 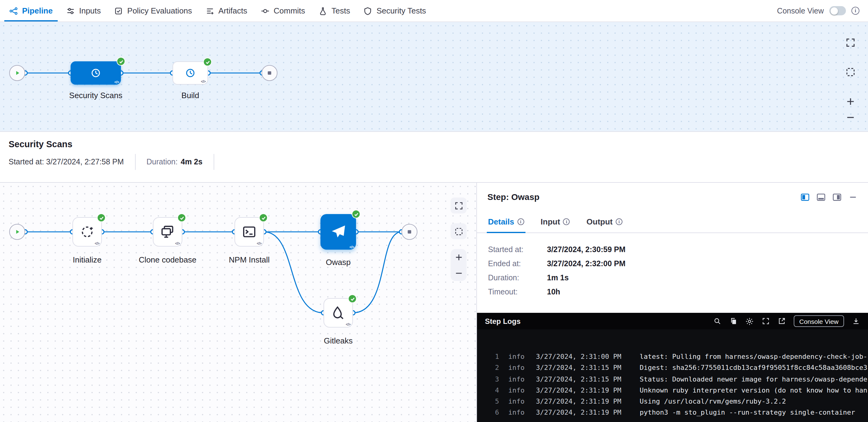 I want to click on stage-duration: Duration: 4m 2s, so click(x=180, y=162).